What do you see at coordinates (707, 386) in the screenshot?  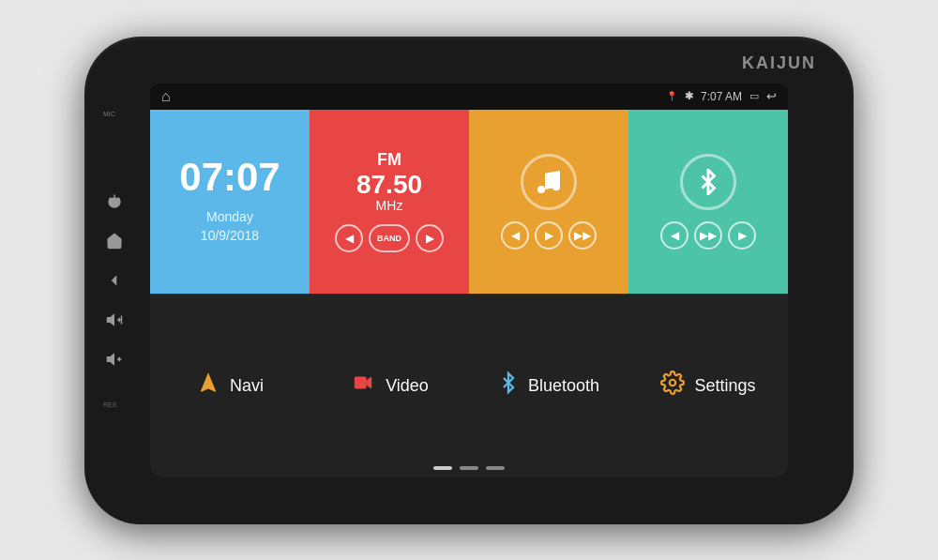 I see `settings-content: Settings` at bounding box center [707, 386].